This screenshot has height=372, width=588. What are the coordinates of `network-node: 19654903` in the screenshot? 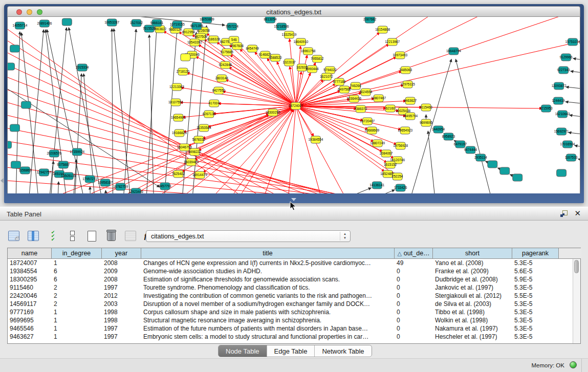 It's located at (178, 118).